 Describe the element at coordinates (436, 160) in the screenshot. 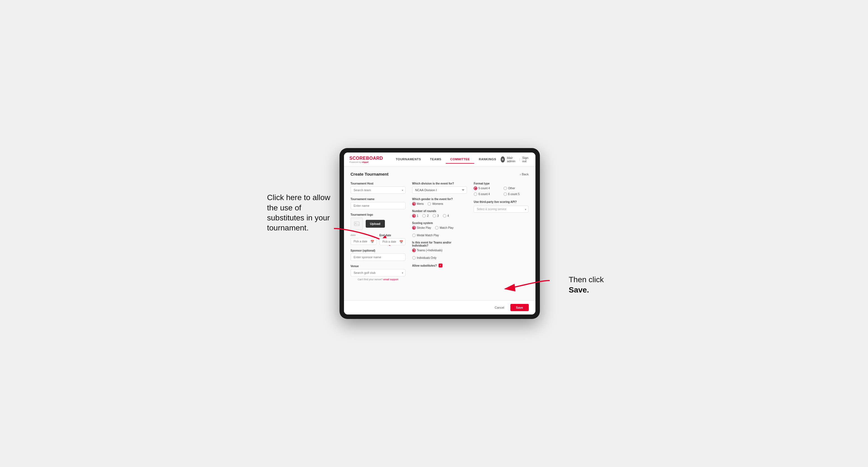

I see `nav-teams: TEAMS` at that location.